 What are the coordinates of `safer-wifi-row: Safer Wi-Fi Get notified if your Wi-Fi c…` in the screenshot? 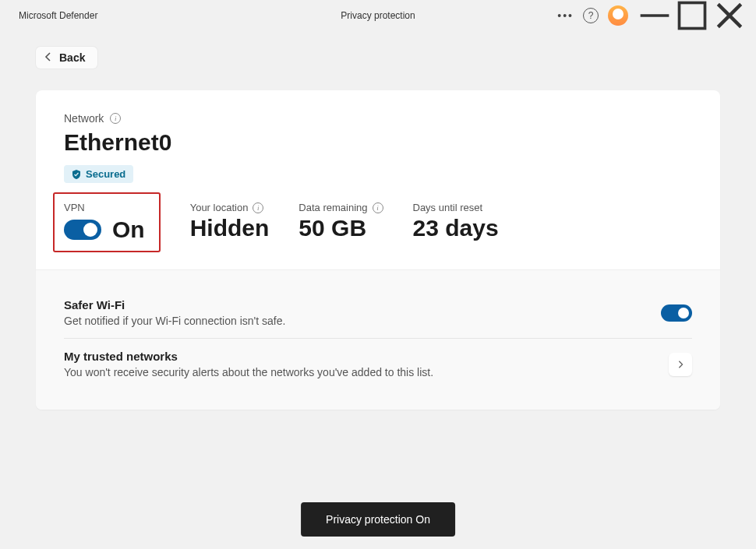 It's located at (378, 313).